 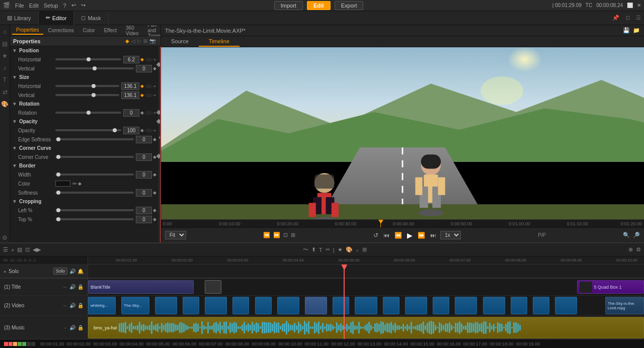 What do you see at coordinates (80, 306) in the screenshot?
I see `video-lock-icon: 🔒` at bounding box center [80, 306].